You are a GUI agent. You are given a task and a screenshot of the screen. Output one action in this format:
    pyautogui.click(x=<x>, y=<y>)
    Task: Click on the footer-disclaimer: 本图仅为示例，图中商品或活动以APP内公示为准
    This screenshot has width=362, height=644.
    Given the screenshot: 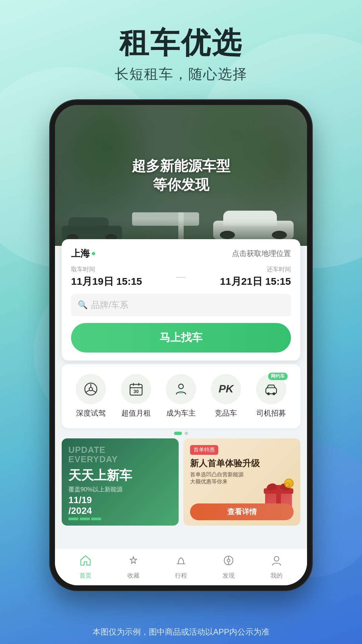 What is the action you would take?
    pyautogui.click(x=181, y=632)
    